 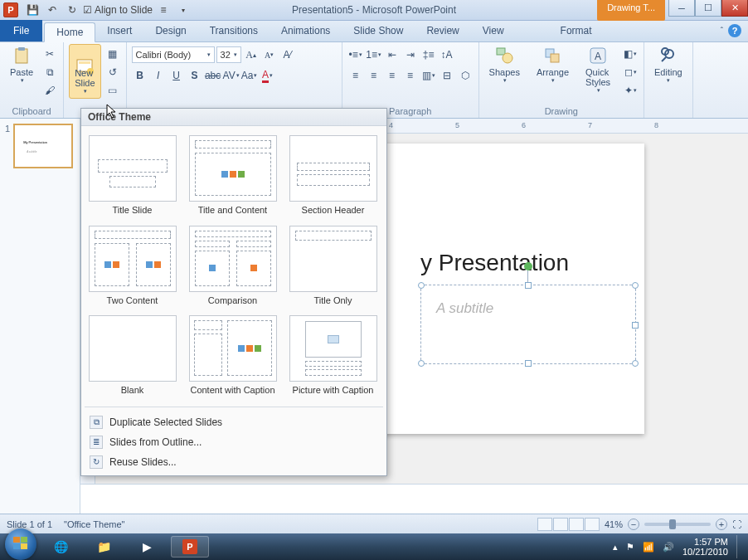 I want to click on italic-button: I, so click(x=158, y=75).